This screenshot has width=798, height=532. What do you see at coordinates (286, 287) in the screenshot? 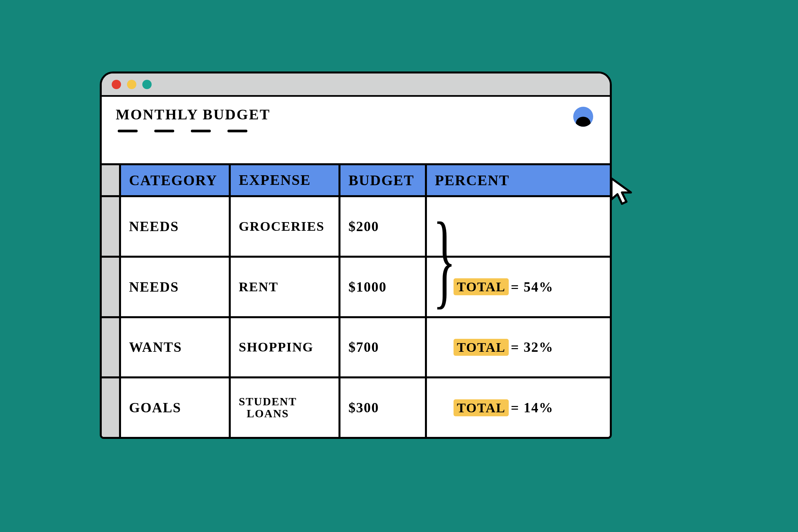
I see `cell-expense: RENT` at bounding box center [286, 287].